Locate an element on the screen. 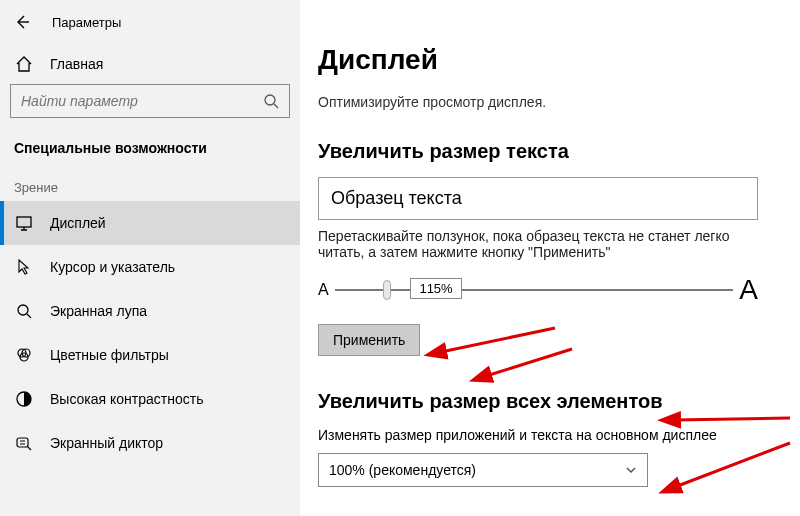 This screenshot has height=516, width=800. sidebar-item-cursor: Курсор и указатель is located at coordinates (150, 267).